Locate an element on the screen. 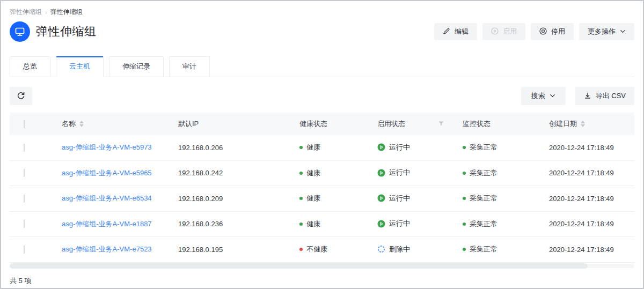  tab-audit: 审计 is located at coordinates (189, 66).